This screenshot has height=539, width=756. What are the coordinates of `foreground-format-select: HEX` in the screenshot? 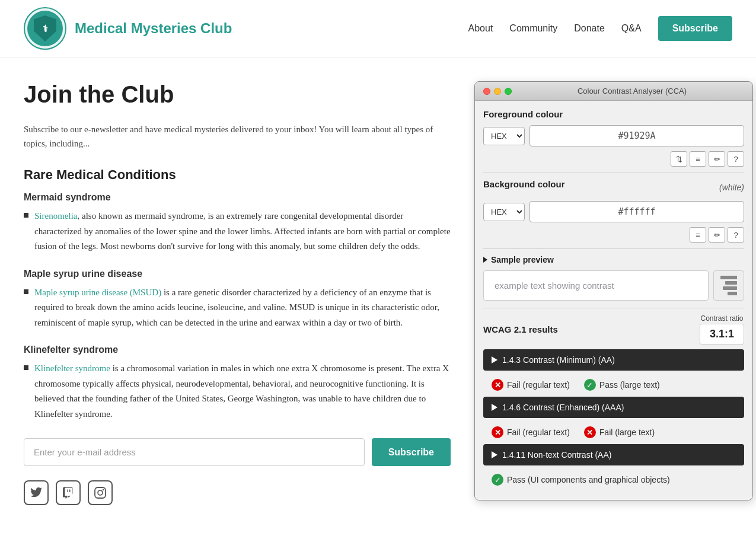 It's located at (504, 136).